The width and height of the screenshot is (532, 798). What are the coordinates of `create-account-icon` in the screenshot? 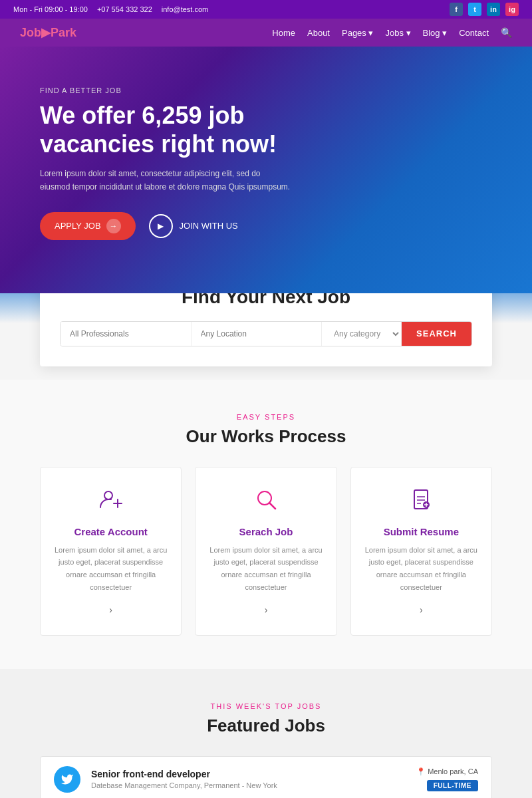 It's located at (110, 502).